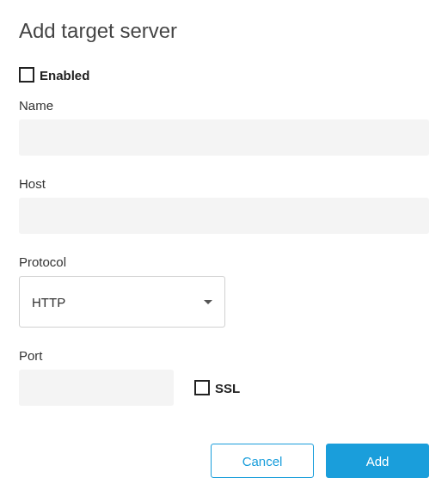 The width and height of the screenshot is (448, 490). What do you see at coordinates (224, 127) in the screenshot?
I see `name-field: Name` at bounding box center [224, 127].